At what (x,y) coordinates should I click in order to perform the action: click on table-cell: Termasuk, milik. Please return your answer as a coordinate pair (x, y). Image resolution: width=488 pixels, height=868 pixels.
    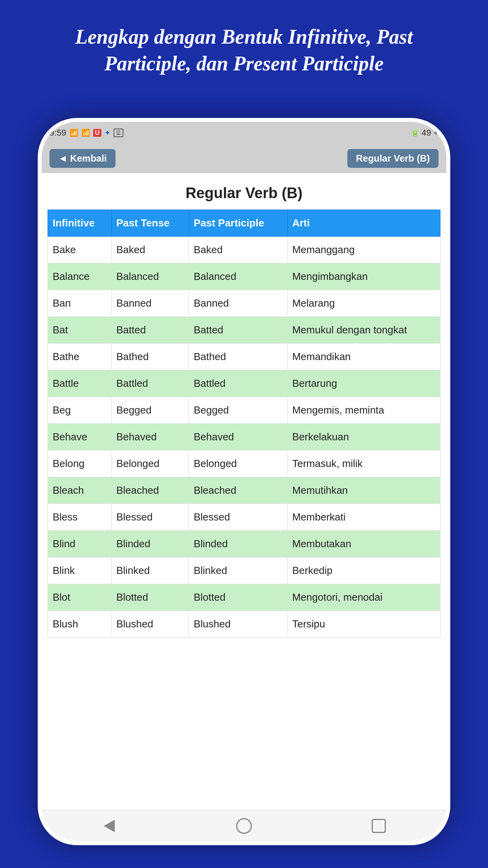
    Looking at the image, I should click on (364, 464).